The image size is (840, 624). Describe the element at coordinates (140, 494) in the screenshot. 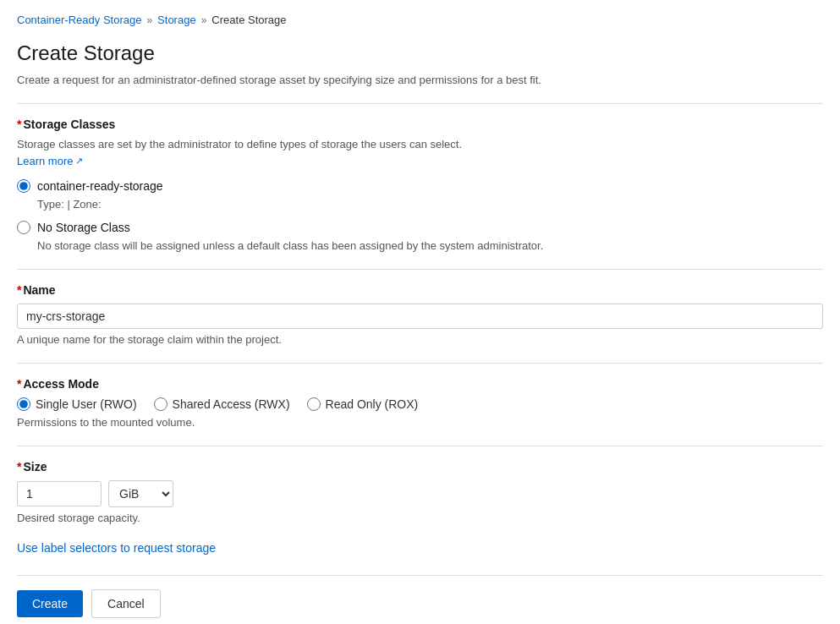

I see `size-unit-select: GiB MiB TiB` at that location.